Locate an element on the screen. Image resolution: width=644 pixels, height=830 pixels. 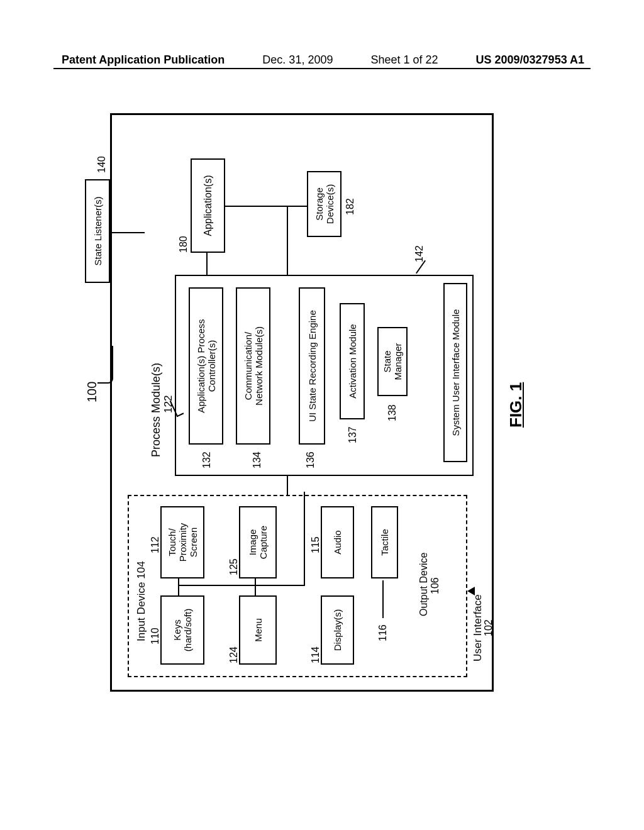
ref-134: 134 is located at coordinates (257, 460).